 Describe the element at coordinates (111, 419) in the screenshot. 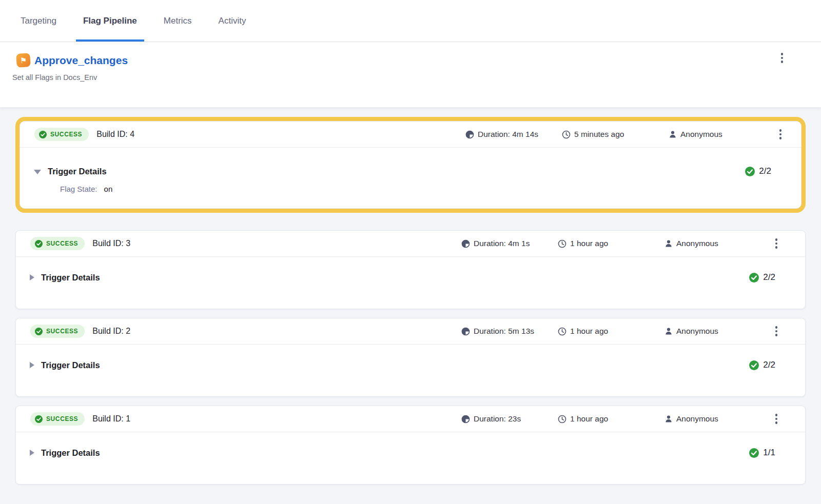

I see `build-id-label: Build ID: 1` at that location.